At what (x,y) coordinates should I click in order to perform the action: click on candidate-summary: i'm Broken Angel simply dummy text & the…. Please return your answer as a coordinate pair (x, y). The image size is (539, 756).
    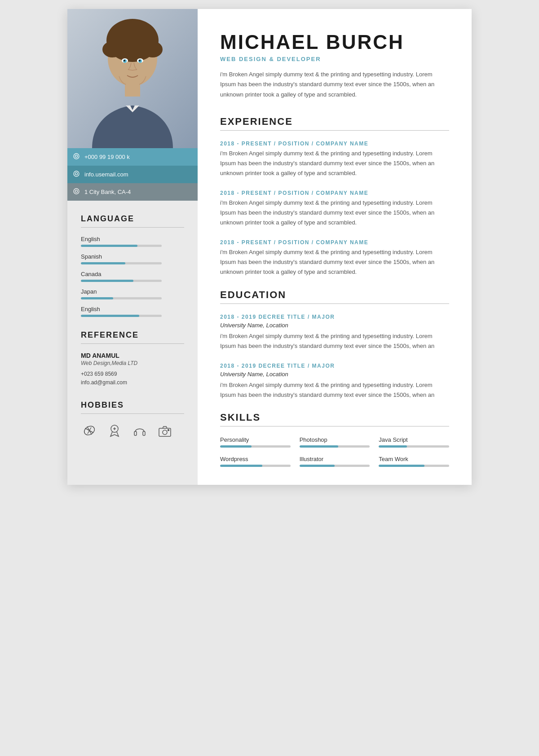
    Looking at the image, I should click on (335, 84).